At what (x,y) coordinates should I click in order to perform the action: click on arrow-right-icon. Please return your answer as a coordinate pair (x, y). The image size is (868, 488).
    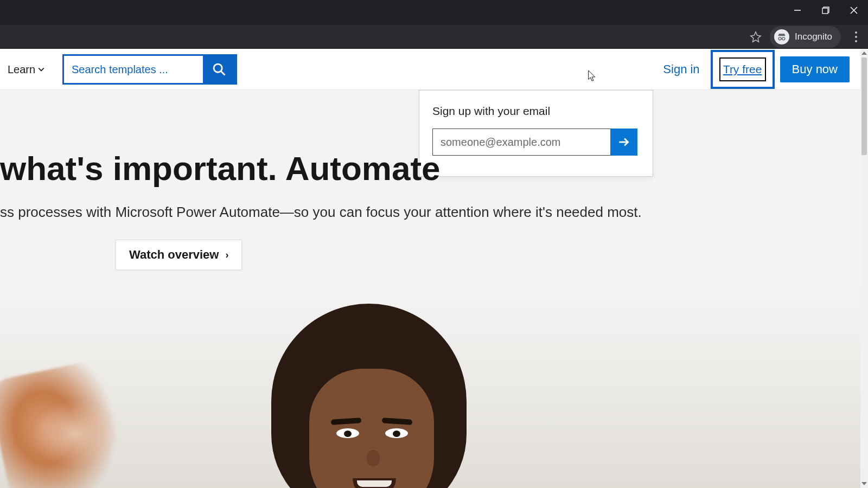
    Looking at the image, I should click on (624, 142).